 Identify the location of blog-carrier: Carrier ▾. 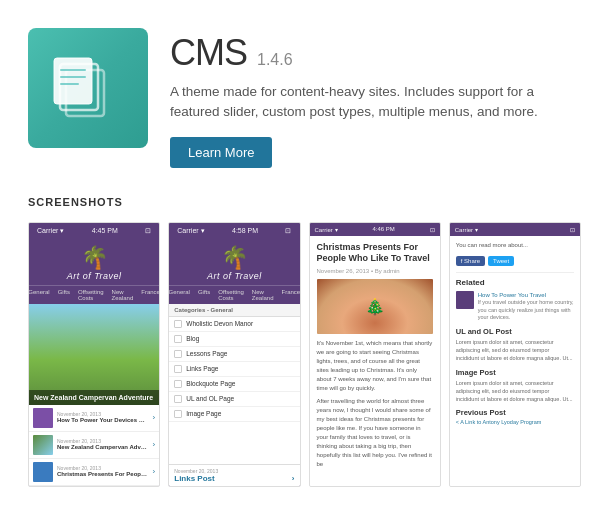
(326, 230).